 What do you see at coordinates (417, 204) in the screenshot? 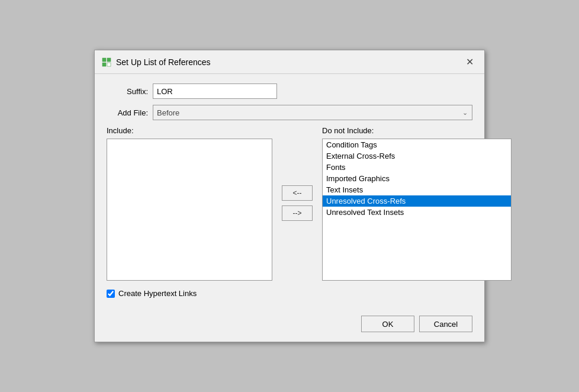
I see `do-not-include-column: Do not Include: Condition TagsExternal C…` at bounding box center [417, 204].